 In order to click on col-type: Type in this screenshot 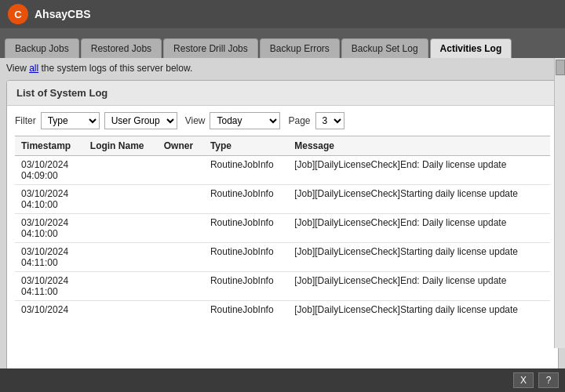, I will do `click(246, 146)`.